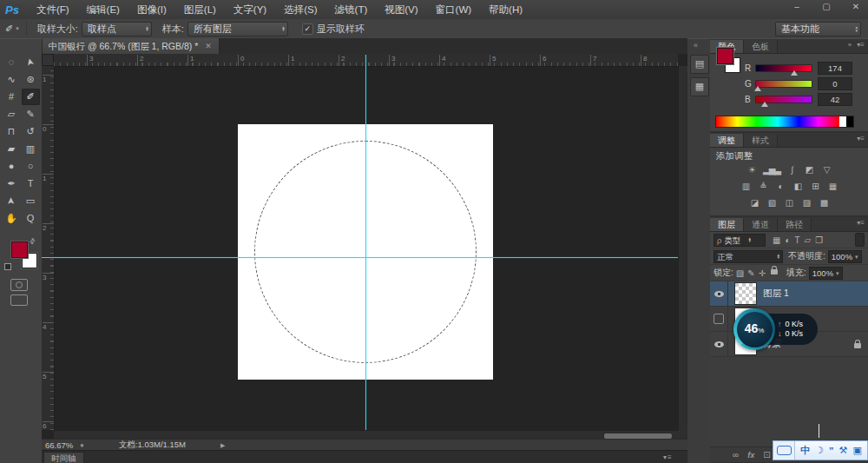 Image resolution: width=868 pixels, height=463 pixels. I want to click on blur-tool: ●, so click(12, 167).